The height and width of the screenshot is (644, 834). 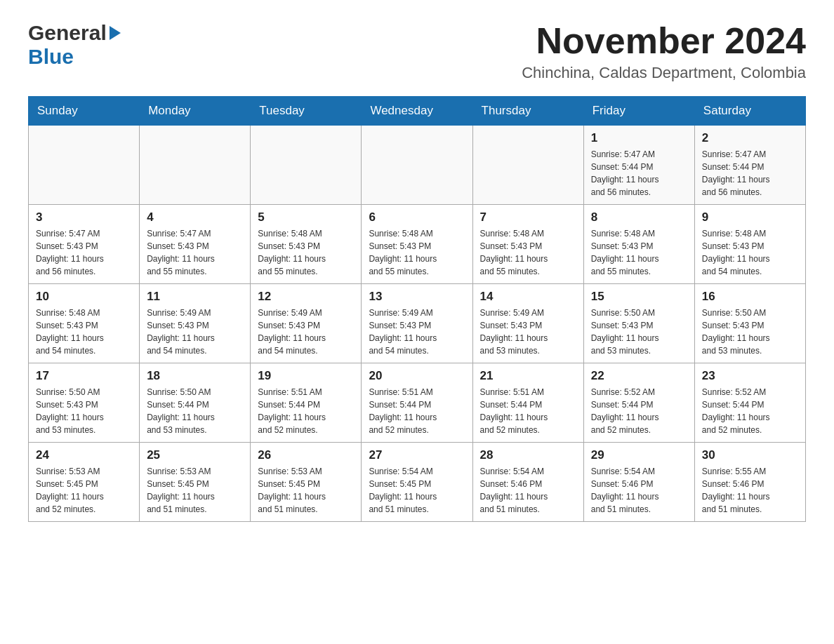 I want to click on day-info: Sunrise: 5:47 AMSunset: 5:44 PMDaylight:…, so click(x=750, y=173).